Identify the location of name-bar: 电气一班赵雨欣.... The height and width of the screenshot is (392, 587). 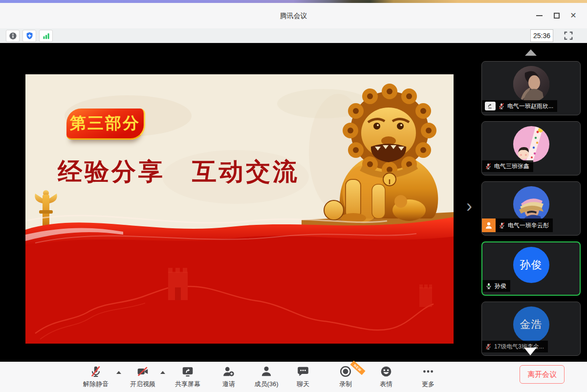
(520, 106).